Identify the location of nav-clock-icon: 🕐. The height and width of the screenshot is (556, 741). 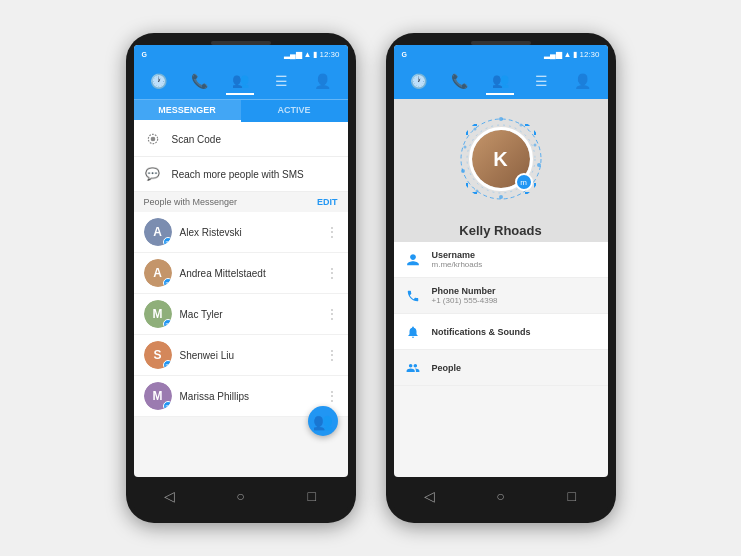
(158, 81).